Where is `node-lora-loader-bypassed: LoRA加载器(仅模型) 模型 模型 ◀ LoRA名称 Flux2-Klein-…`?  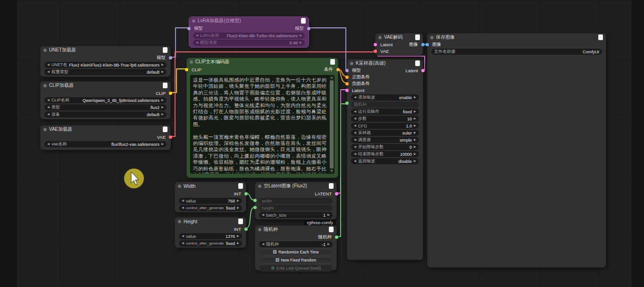 node-lora-loader-bypassed: LoRA加载器(仅模型) 模型 模型 ◀ LoRA名称 Flux2-Klein-… is located at coordinates (249, 32).